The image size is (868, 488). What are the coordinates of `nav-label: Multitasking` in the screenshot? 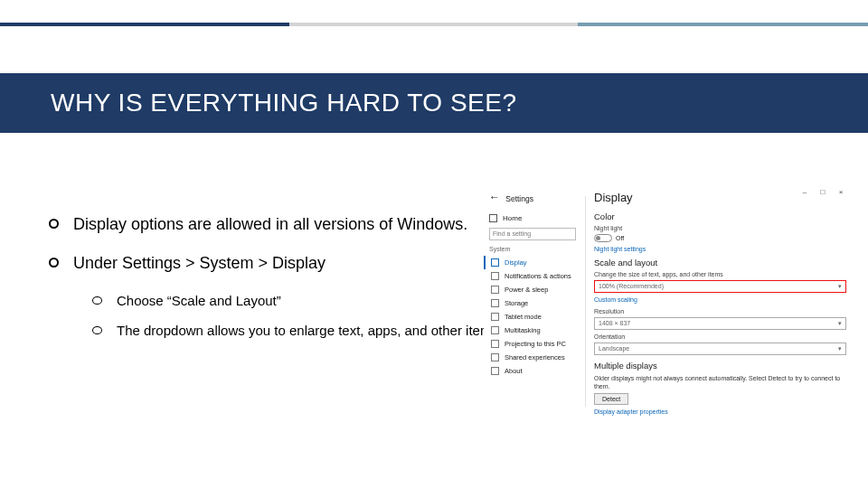 It's located at (523, 331).